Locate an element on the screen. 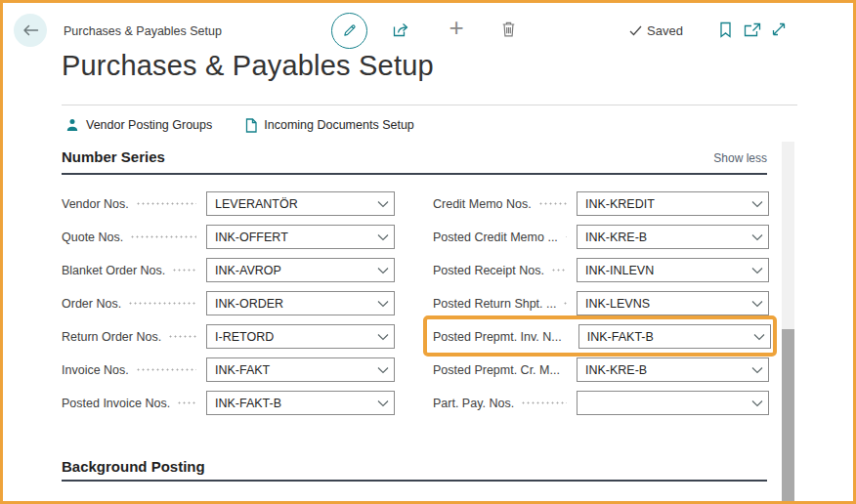 The width and height of the screenshot is (856, 504). posted-credit-memo-nos-combobox: INK-KRE-B is located at coordinates (672, 236).